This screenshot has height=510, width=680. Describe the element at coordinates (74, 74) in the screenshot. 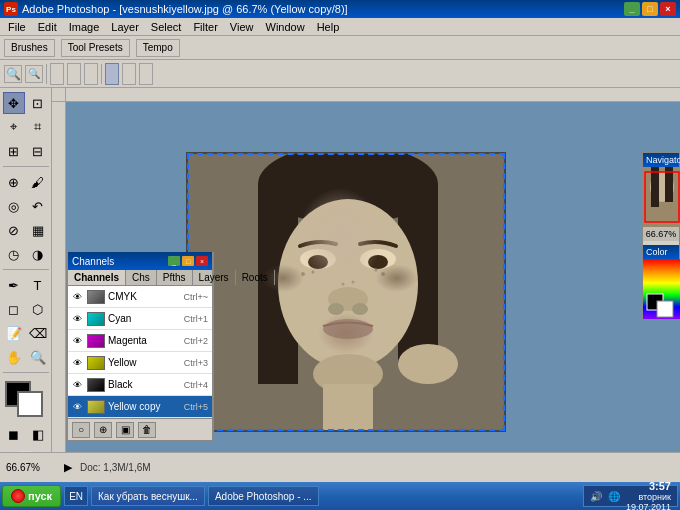

I see `ignore-palettes-btn` at that location.